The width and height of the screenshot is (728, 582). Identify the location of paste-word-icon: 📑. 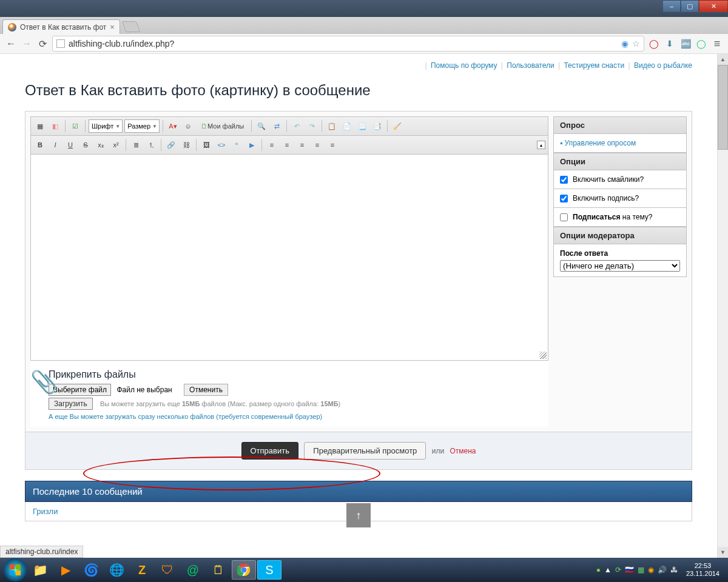
(377, 126).